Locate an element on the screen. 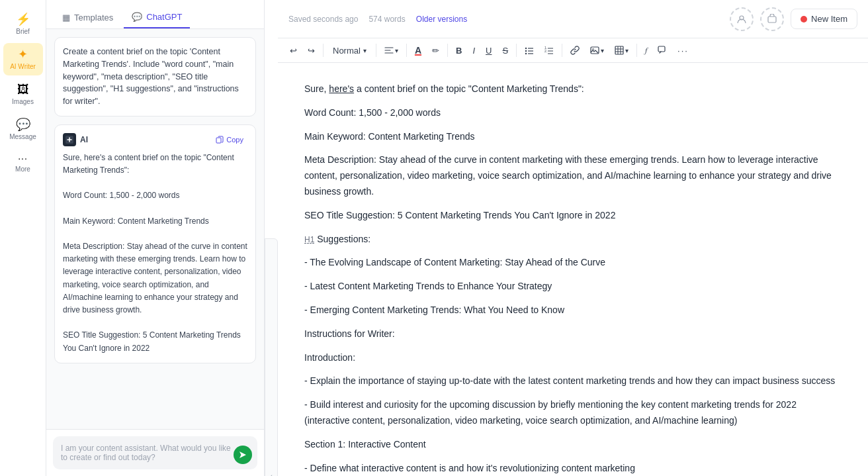 The width and height of the screenshot is (868, 476). send-button is located at coordinates (243, 455).